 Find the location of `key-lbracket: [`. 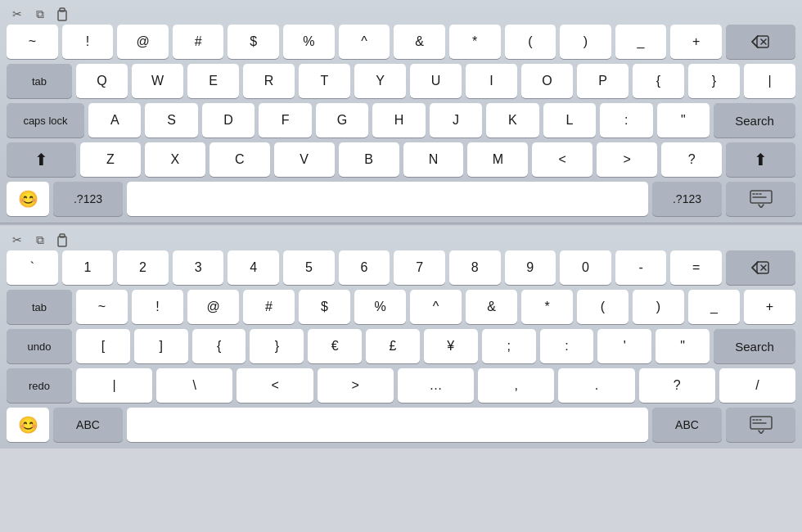

key-lbracket: [ is located at coordinates (103, 346).